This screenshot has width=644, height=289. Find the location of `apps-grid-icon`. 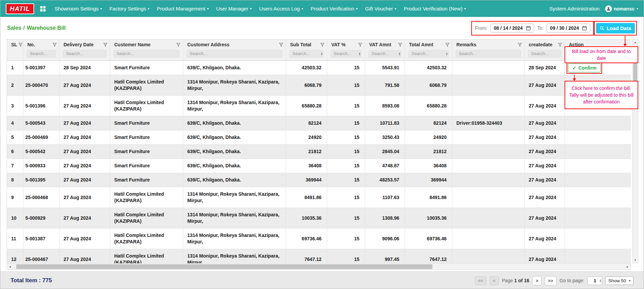

apps-grid-icon is located at coordinates (43, 9).